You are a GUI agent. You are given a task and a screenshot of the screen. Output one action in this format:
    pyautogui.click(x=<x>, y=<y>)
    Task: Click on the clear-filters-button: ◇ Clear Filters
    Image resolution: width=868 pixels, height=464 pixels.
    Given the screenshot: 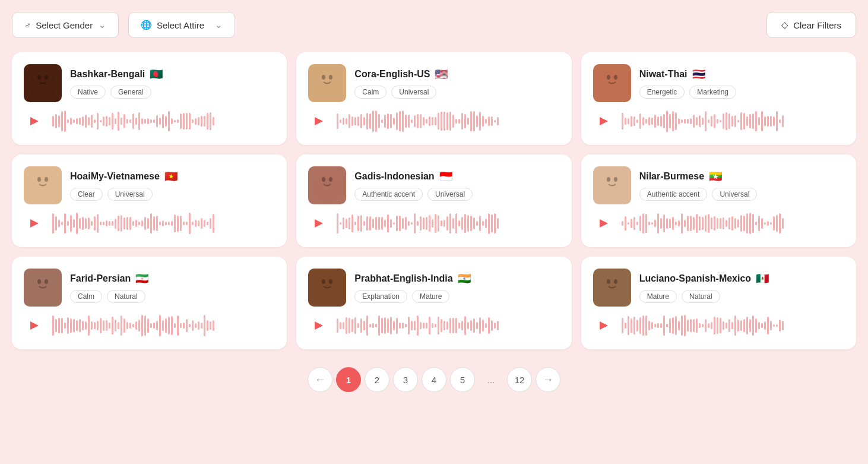 What is the action you would take?
    pyautogui.click(x=811, y=25)
    